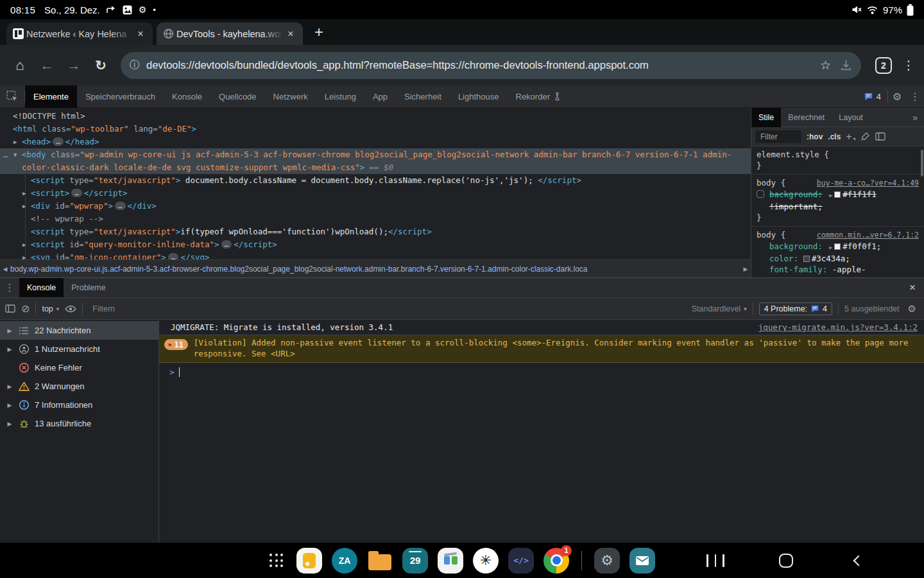  What do you see at coordinates (838, 270) in the screenshot?
I see `css-property-font-family: font-family: -apple-` at bounding box center [838, 270].